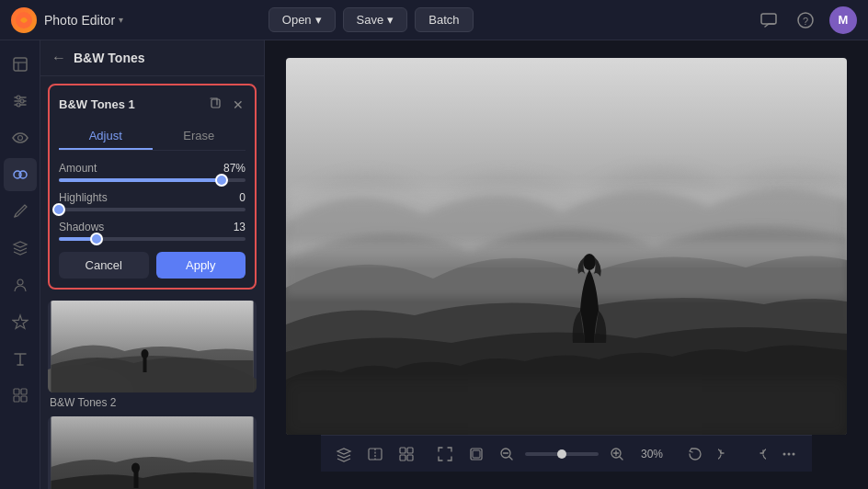 This screenshot has width=868, height=489. What do you see at coordinates (200, 136) in the screenshot?
I see `tab-erase: Erase` at bounding box center [200, 136].